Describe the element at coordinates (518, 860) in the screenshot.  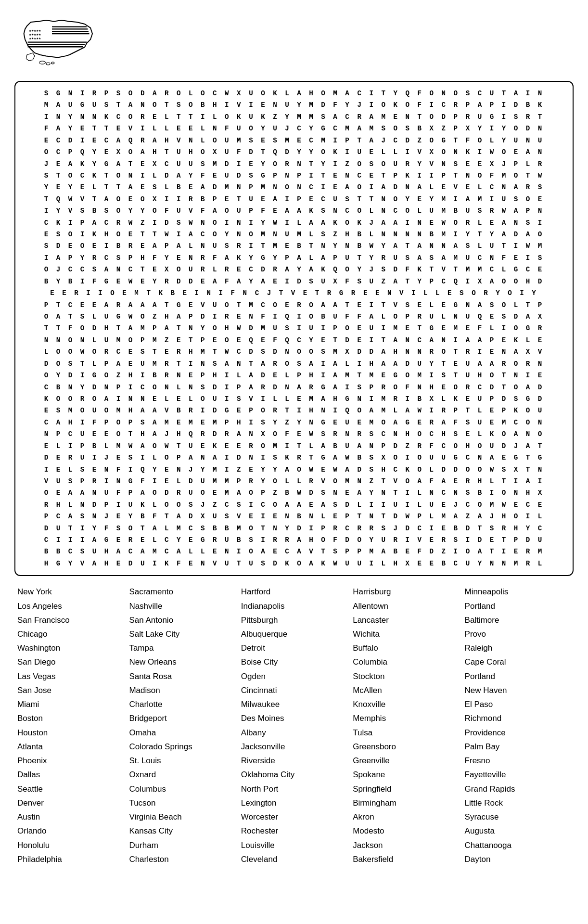
I see `word-item: Dayton` at that location.